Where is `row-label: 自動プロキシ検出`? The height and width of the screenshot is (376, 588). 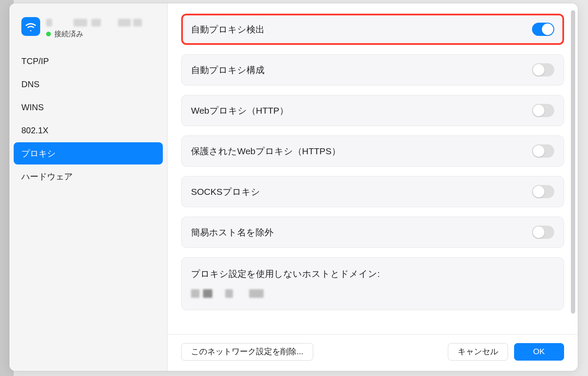
row-label: 自動プロキシ検出 is located at coordinates (228, 29).